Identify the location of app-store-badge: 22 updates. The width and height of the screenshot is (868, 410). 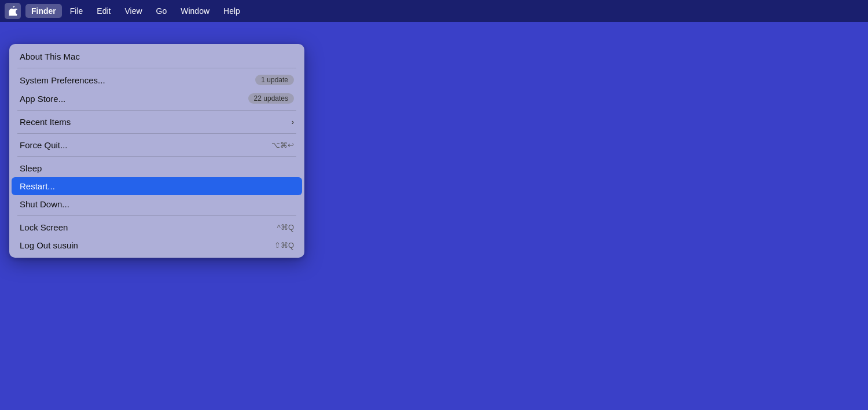
(271, 98).